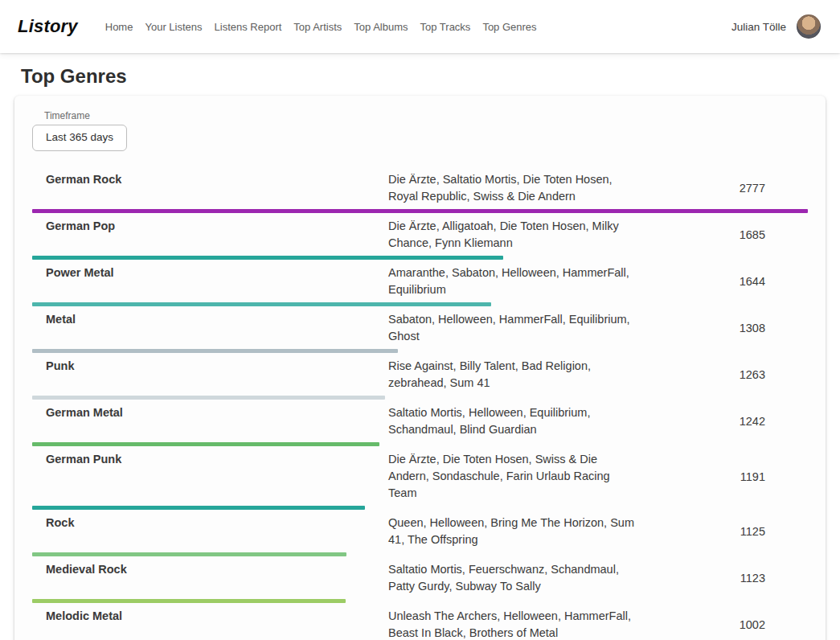 The width and height of the screenshot is (840, 640). I want to click on genre-count: 1242, so click(773, 421).